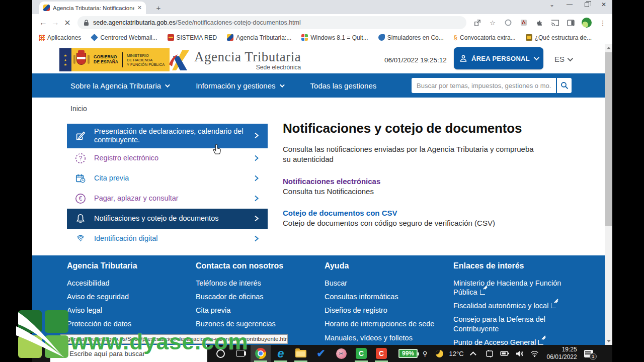 Image resolution: width=644 pixels, height=362 pixels. What do you see at coordinates (440, 354) in the screenshot?
I see `moon-icon` at bounding box center [440, 354].